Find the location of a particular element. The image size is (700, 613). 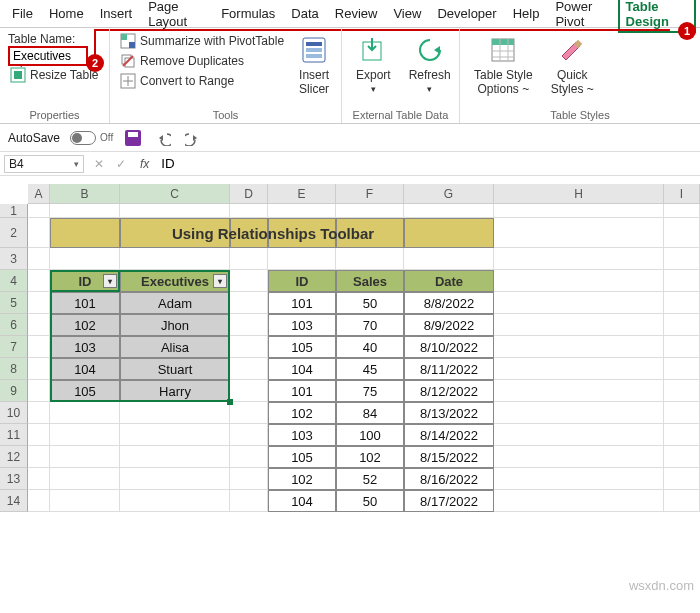

fx-enter-icon: ✓ is located at coordinates (121, 164).